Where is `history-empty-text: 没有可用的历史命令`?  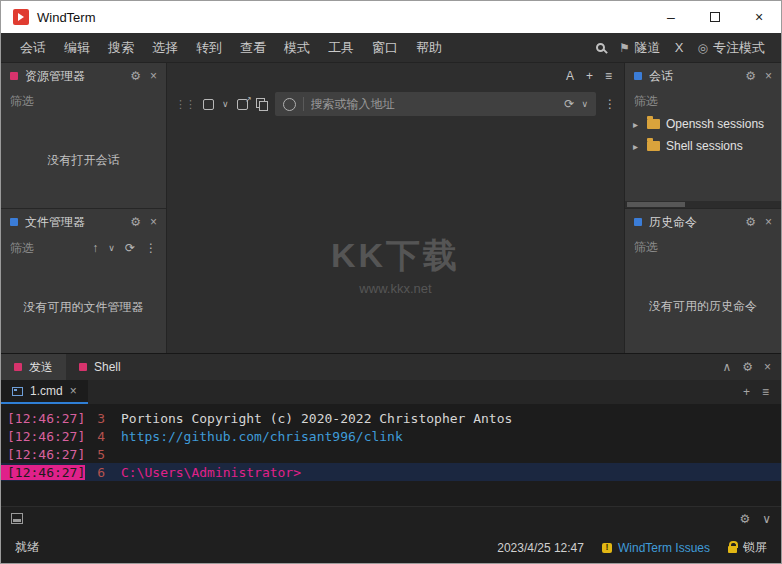
history-empty-text: 没有可用的历史命令 is located at coordinates (703, 306).